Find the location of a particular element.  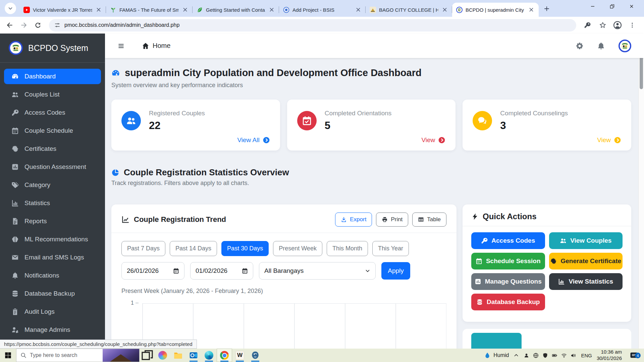

new-tab-button is located at coordinates (547, 9).